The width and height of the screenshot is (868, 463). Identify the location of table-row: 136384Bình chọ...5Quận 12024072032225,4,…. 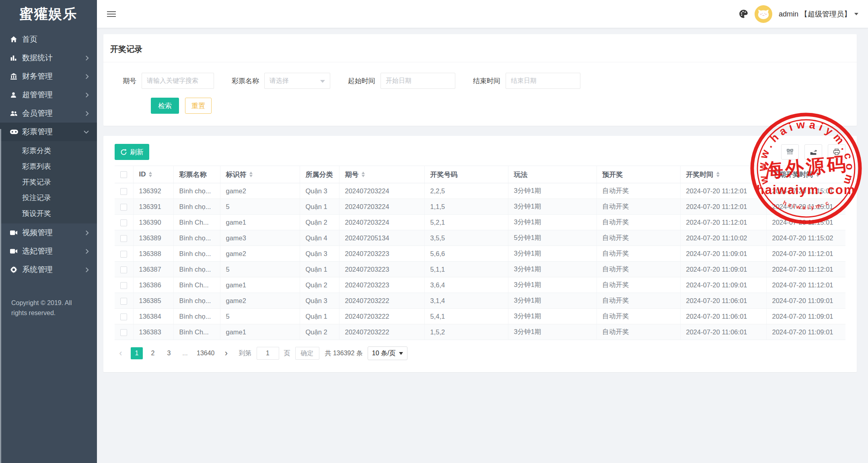
(480, 317).